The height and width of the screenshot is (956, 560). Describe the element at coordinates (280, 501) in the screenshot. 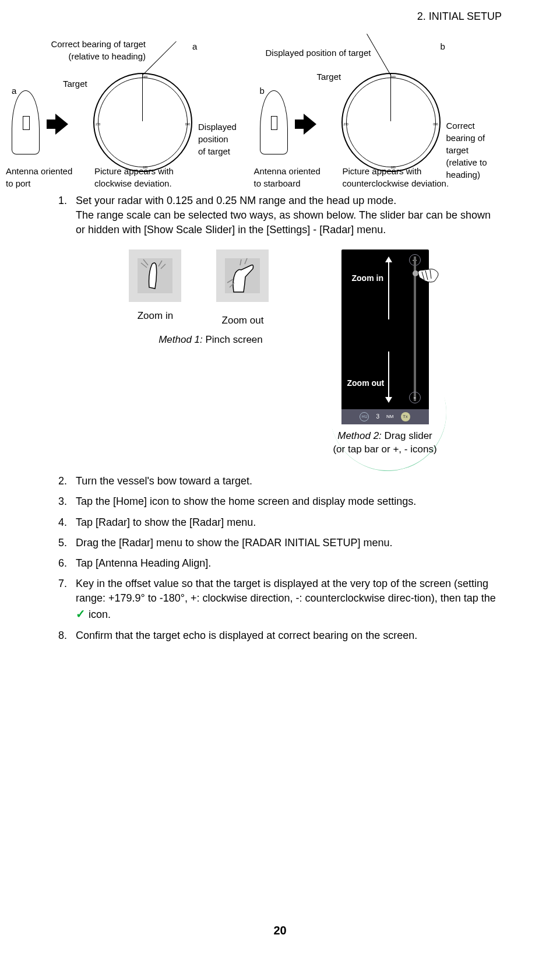

I see `step-3: 3. Tap the [Home] icon to show the home …` at that location.